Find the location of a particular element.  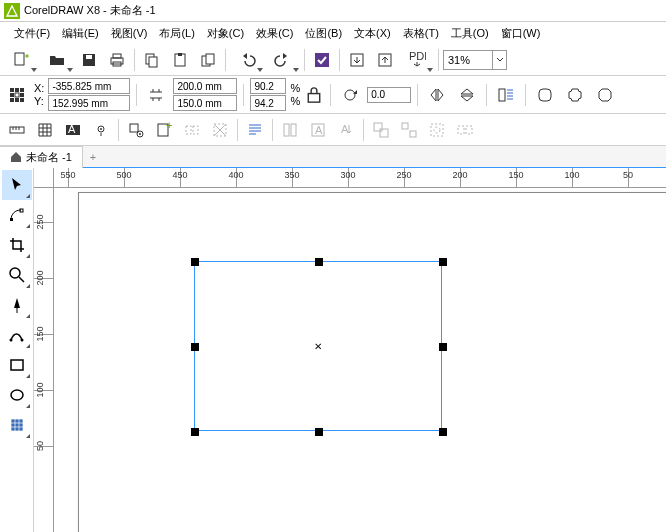

zoom-tool is located at coordinates (17, 275).